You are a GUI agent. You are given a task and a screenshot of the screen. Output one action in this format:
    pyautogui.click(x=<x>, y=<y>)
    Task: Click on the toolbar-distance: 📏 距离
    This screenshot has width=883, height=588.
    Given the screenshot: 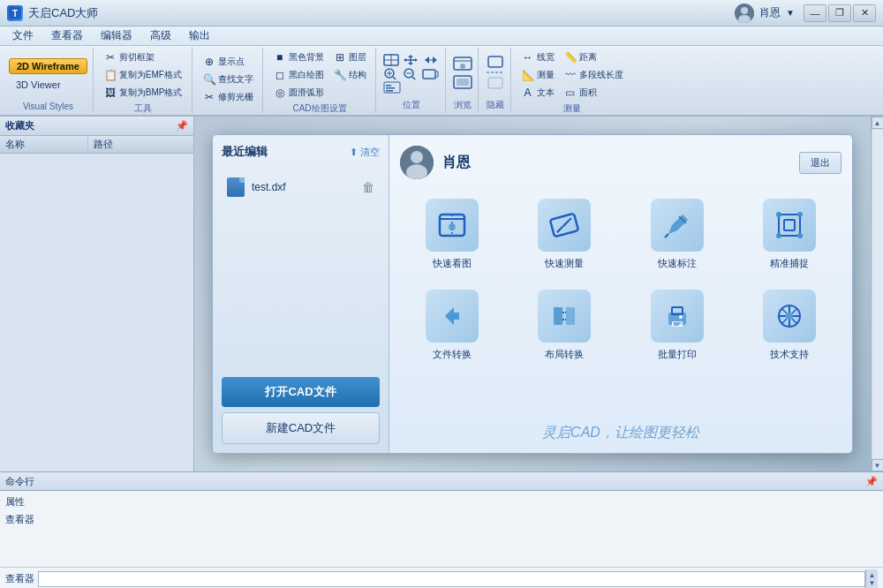 What is the action you would take?
    pyautogui.click(x=581, y=57)
    